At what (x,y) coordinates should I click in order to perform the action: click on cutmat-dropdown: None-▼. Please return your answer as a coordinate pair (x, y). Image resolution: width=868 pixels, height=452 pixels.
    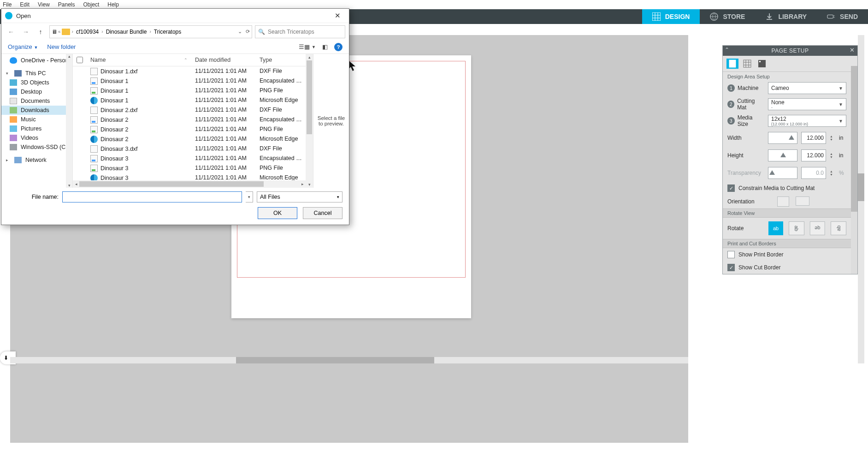
    Looking at the image, I should click on (807, 104).